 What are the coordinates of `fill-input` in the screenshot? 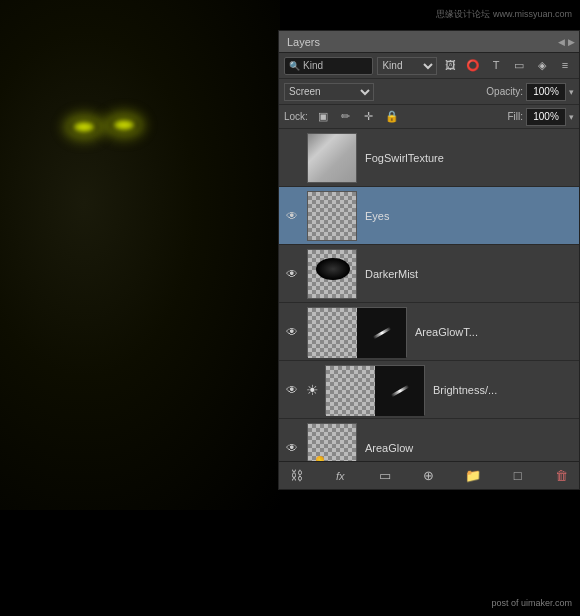 It's located at (546, 117).